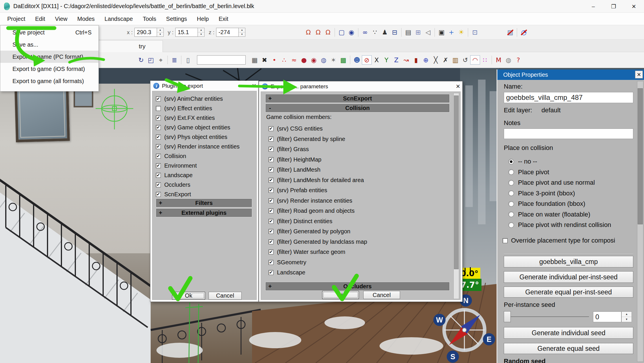 This screenshot has height=363, width=644. I want to click on plugin-checkbox-row: (srv) Phys object entities, so click(205, 137).